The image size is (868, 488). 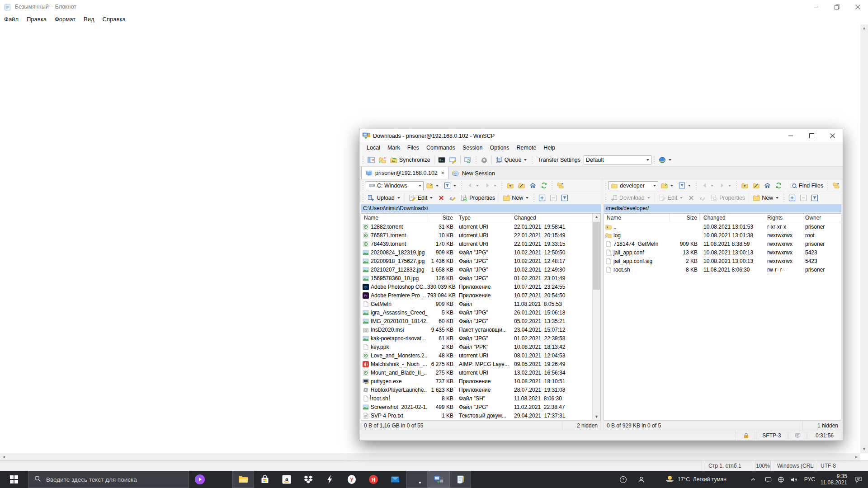 I want to click on table-row: igra_Assassins_Creed_...5 KBФайл "JPG"26…, so click(x=477, y=313).